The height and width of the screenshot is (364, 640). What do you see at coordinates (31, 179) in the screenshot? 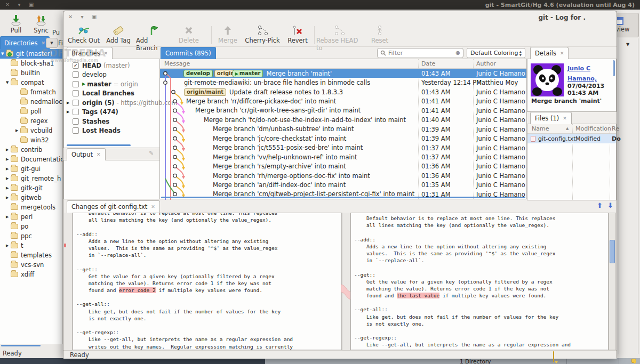
I see `tree-item: ▶ git_remote_h` at bounding box center [31, 179].